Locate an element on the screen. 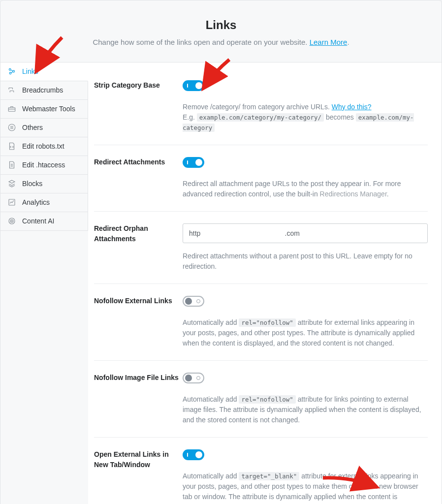 This screenshot has height=504, width=442. page-header: Links Change how some of the links open … is located at coordinates (221, 32).